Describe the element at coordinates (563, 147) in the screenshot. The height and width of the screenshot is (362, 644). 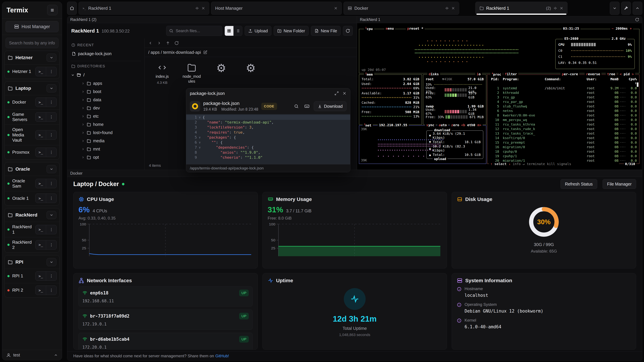
I see `process-row: 16 migration/0 root 0B 0.0` at that location.